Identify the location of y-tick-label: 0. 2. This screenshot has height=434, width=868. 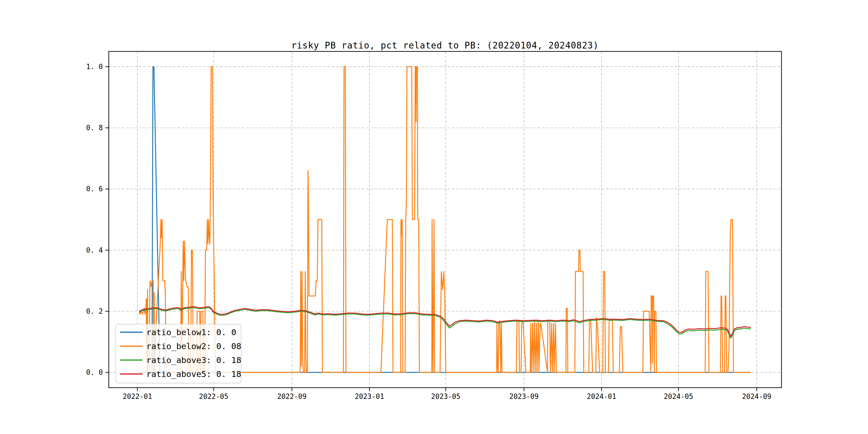
(94, 311).